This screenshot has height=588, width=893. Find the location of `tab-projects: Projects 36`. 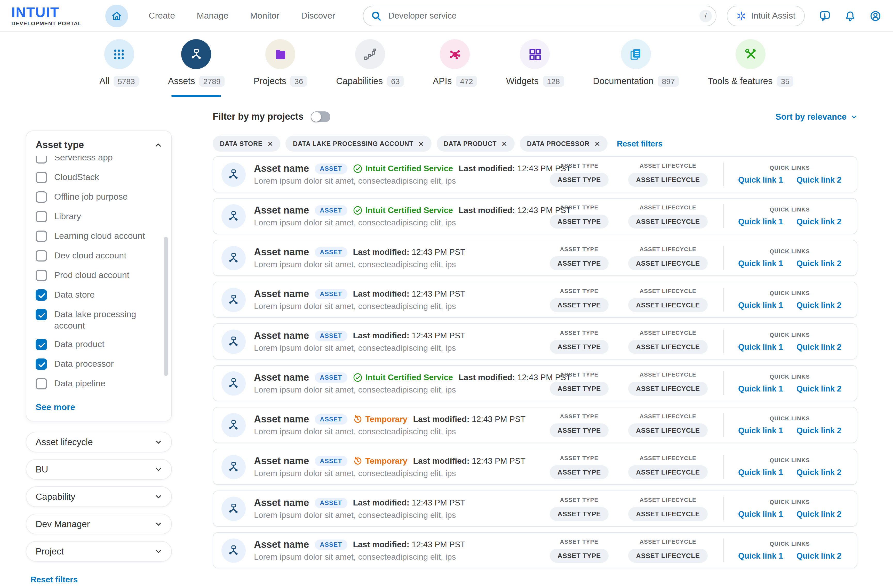

tab-projects: Projects 36 is located at coordinates (281, 68).